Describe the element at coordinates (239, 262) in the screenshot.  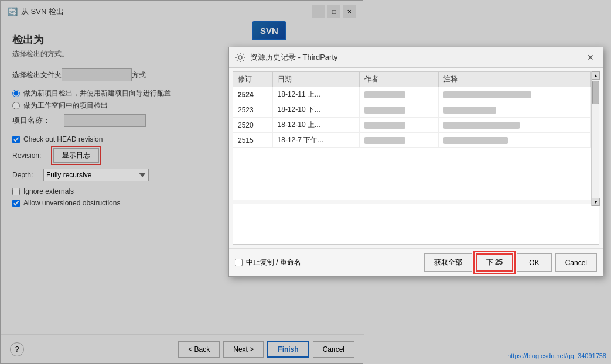
I see `stop-copy-checkbox` at that location.